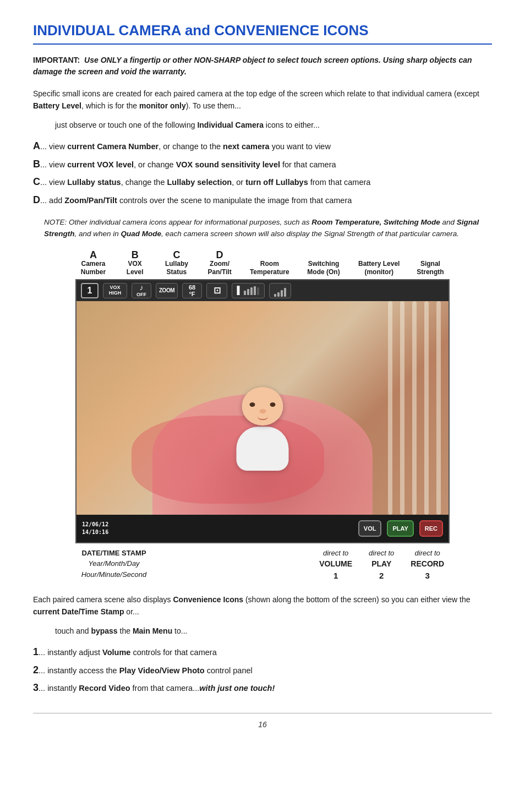 Image resolution: width=525 pixels, height=812 pixels. Describe the element at coordinates (94, 263) in the screenshot. I see `col-label-a: A Camera Number` at that location.